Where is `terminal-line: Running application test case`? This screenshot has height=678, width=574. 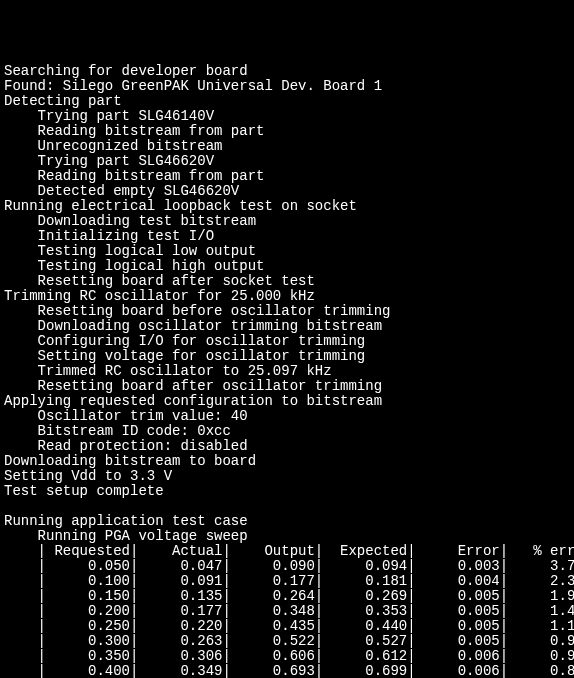
terminal-line: Running application test case is located at coordinates (287, 522).